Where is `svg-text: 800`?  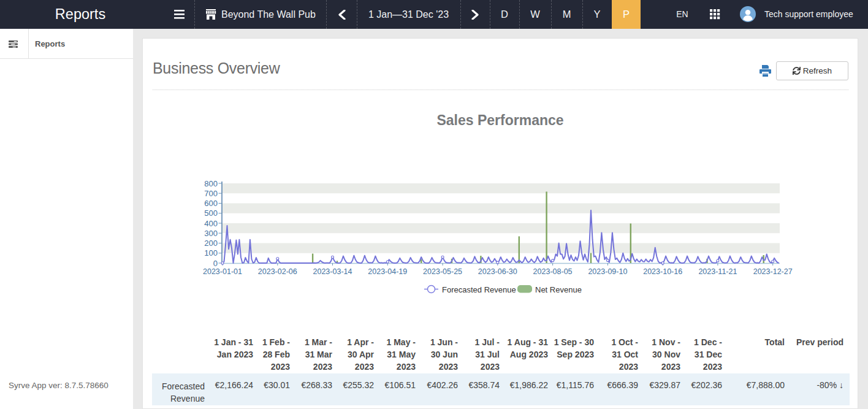 svg-text: 800 is located at coordinates (211, 184).